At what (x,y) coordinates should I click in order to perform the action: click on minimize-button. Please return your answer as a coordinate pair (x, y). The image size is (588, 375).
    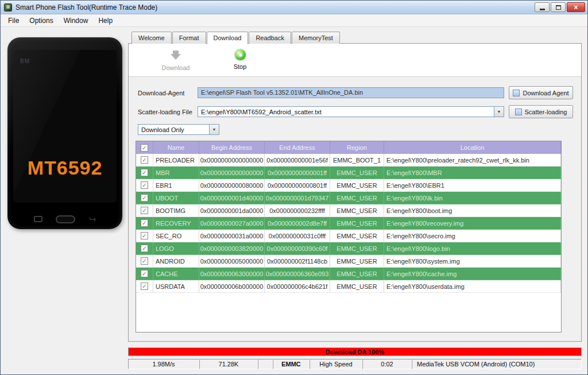
    Looking at the image, I should click on (542, 7).